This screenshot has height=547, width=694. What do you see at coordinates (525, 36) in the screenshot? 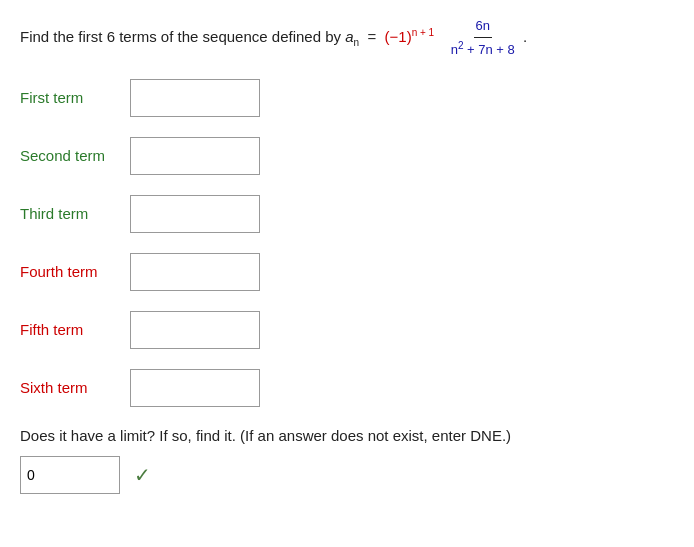
I see `question-suffix: .` at bounding box center [525, 36].